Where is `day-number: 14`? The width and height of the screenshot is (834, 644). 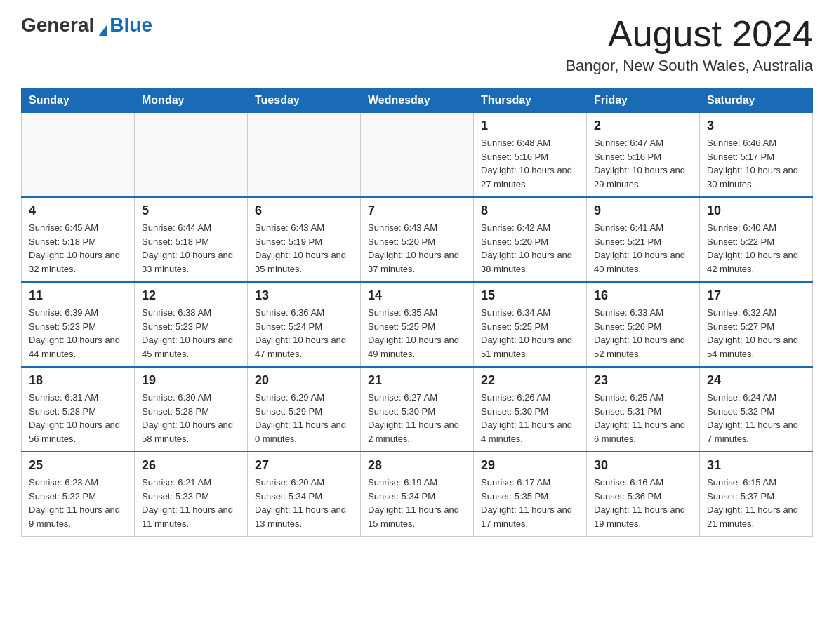 day-number: 14 is located at coordinates (417, 296).